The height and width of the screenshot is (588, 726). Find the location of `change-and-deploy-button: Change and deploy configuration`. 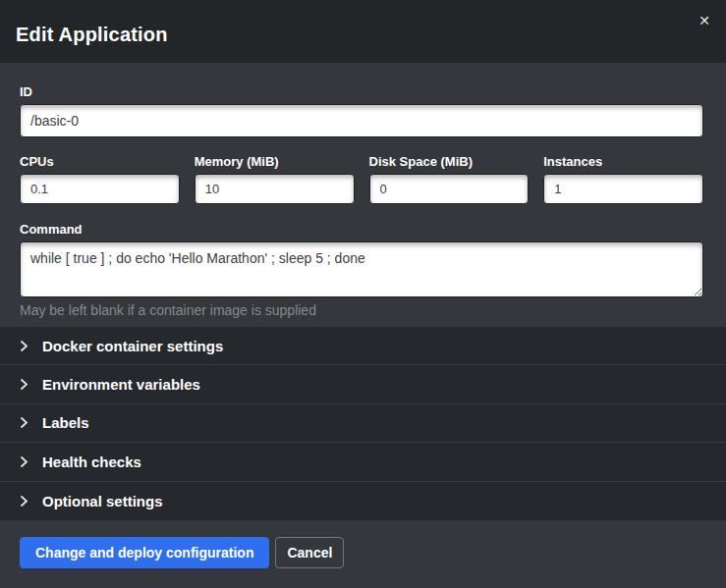

change-and-deploy-button: Change and deploy configuration is located at coordinates (144, 553).